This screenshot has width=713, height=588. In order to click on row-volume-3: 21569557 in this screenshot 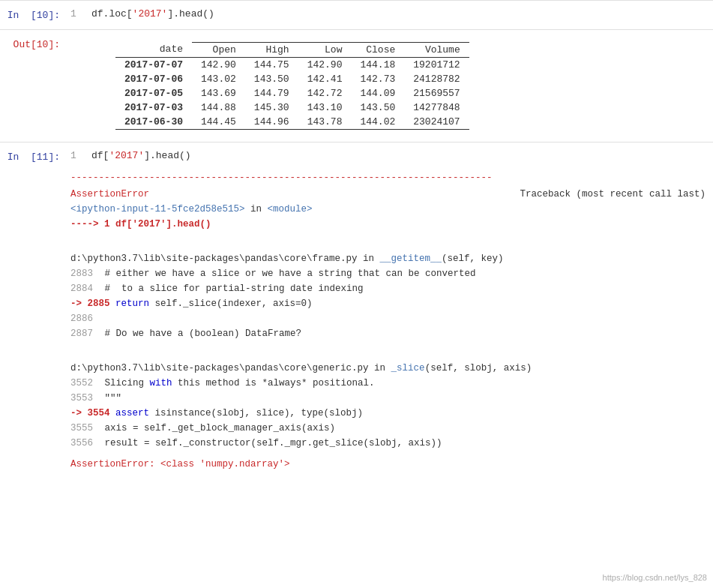, I will do `click(436, 93)`.